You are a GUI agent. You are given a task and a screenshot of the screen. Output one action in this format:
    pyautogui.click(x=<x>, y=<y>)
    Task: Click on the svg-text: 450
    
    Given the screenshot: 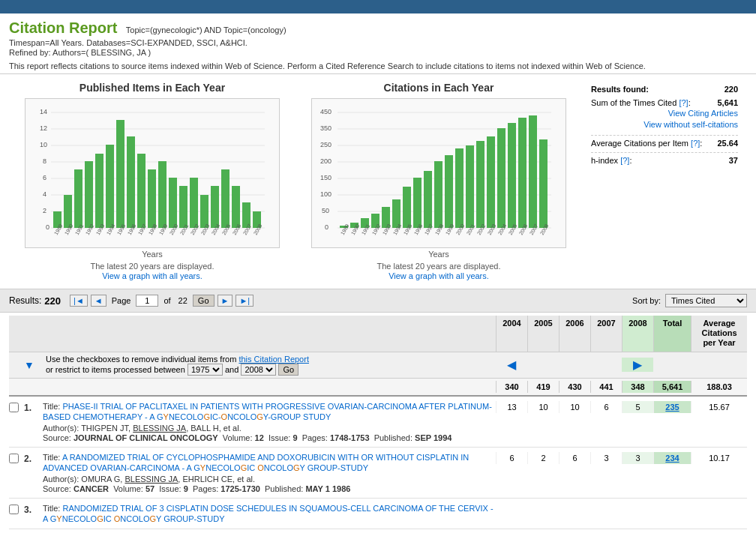 What is the action you would take?
    pyautogui.click(x=326, y=112)
    